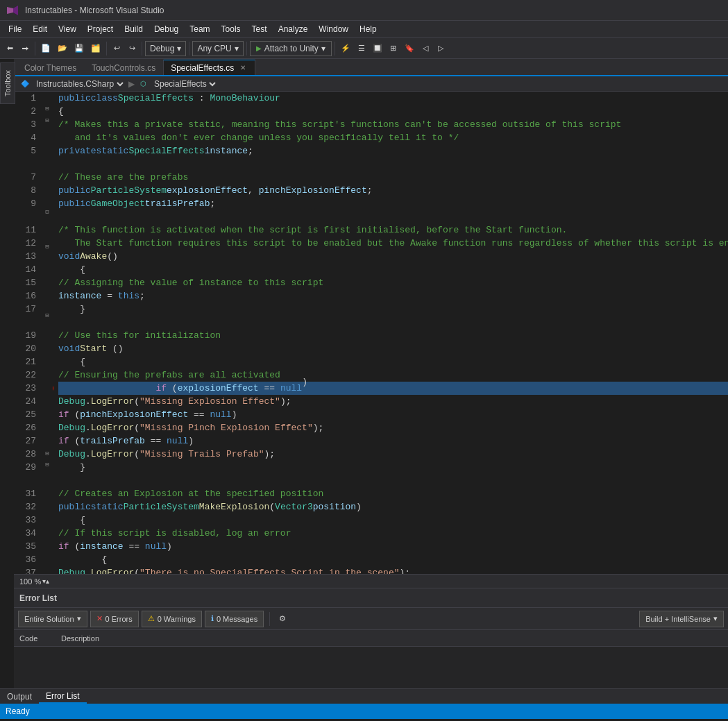 This screenshot has width=728, height=721. I want to click on errors-label: 0 Errors, so click(119, 619).